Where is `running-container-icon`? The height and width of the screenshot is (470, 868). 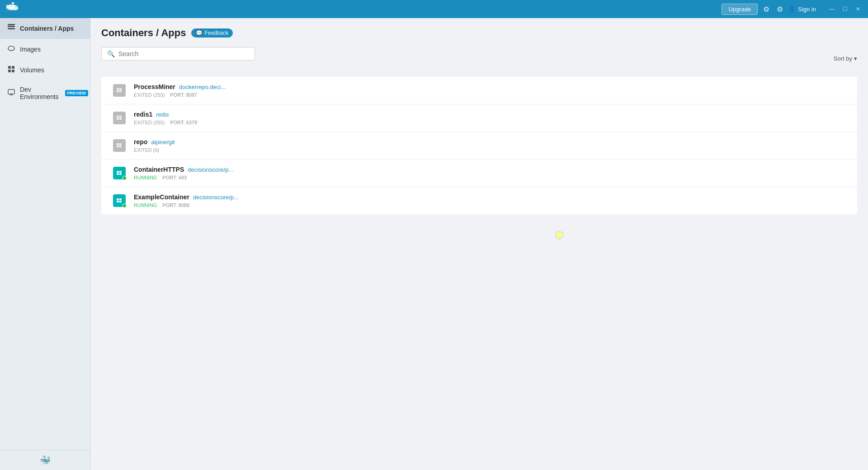 running-container-icon is located at coordinates (119, 201).